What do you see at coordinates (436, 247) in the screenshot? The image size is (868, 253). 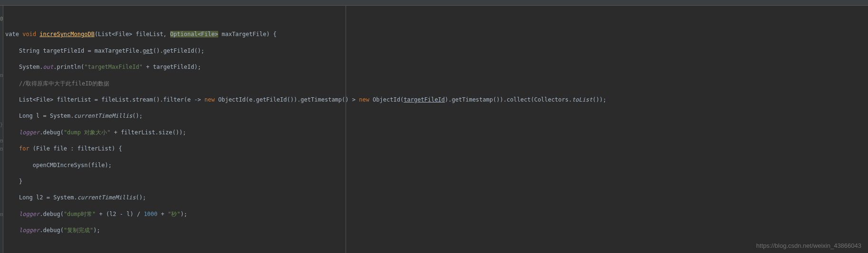 I see `code-line` at bounding box center [436, 247].